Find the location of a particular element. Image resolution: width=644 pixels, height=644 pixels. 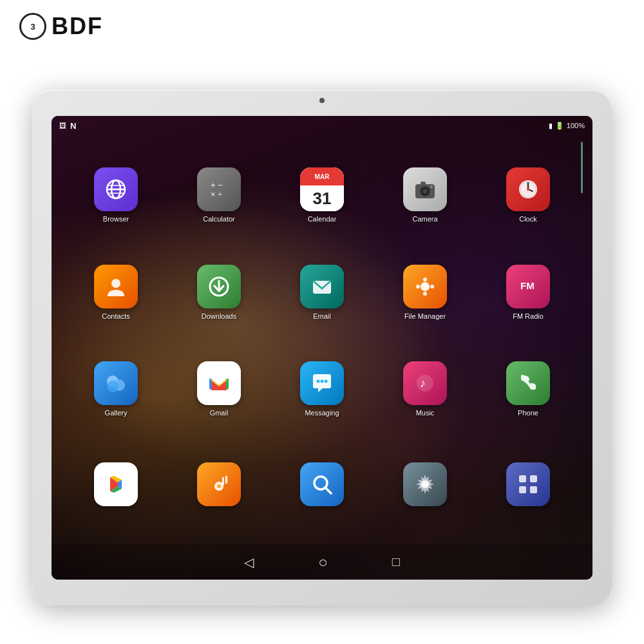

app-gmail: Gmail is located at coordinates (219, 389).